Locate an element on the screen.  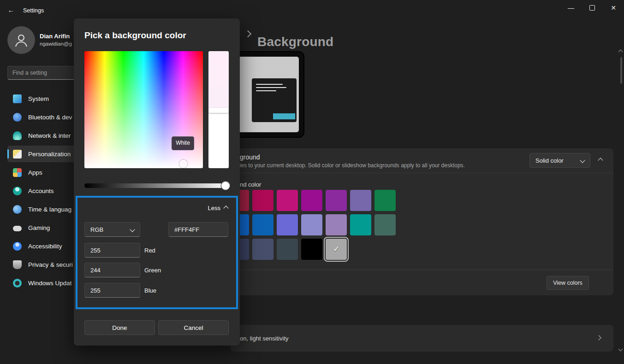
avatar is located at coordinates (21, 40).